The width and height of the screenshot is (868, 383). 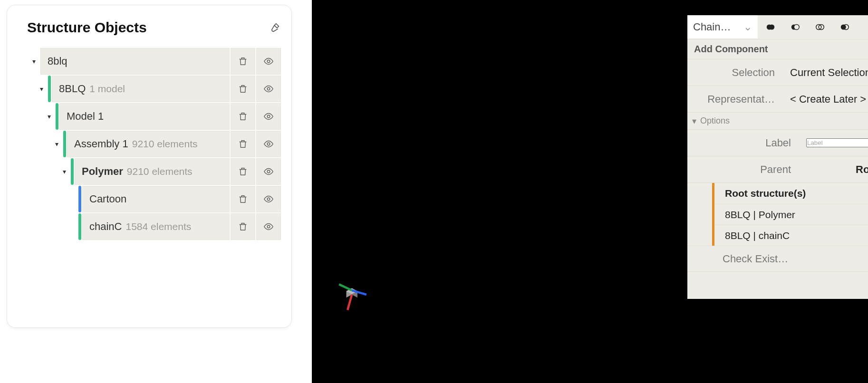 What do you see at coordinates (72, 89) in the screenshot?
I see `tree-node-label: 8BLQ` at bounding box center [72, 89].